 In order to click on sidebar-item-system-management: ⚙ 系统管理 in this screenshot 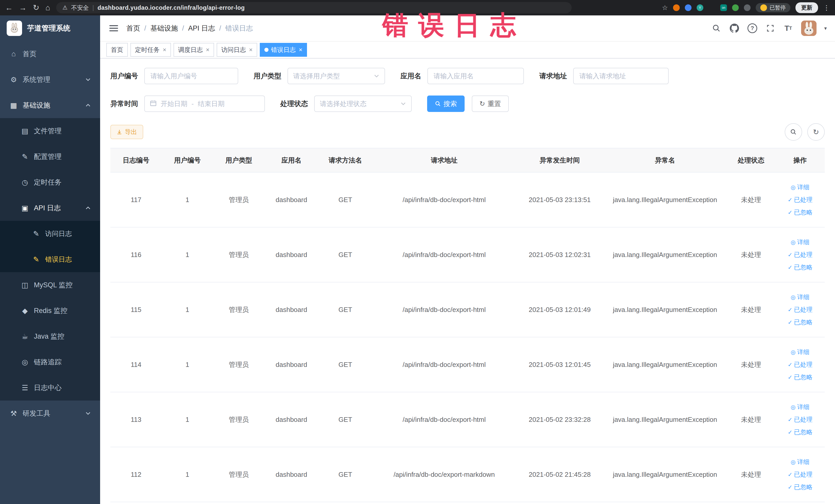, I will do `click(50, 80)`.